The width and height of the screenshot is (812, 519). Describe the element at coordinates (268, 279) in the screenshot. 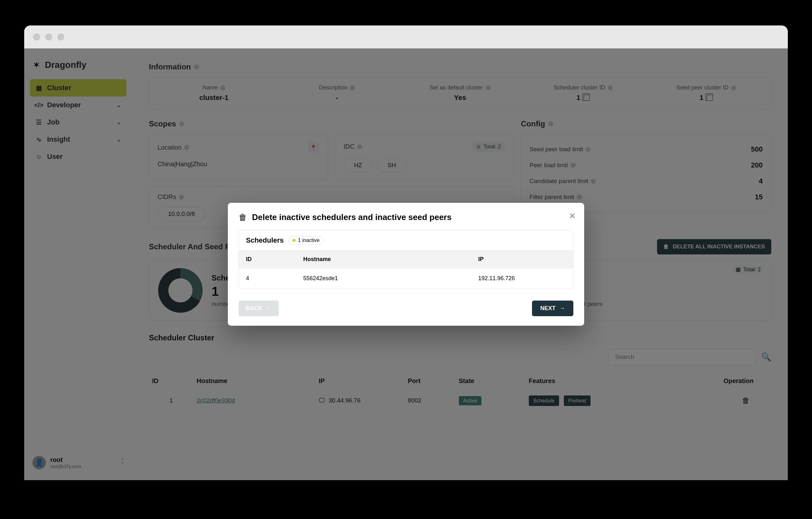

I see `sched-row-id: 4` at that location.